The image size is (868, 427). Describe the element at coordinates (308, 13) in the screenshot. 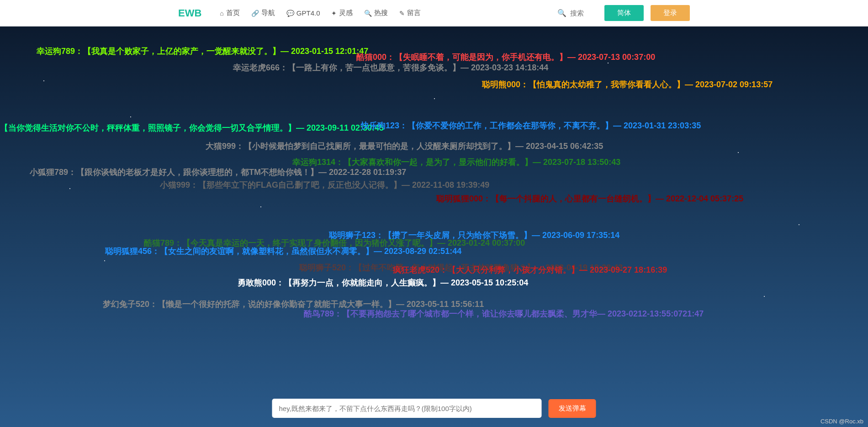

I see `nav-label: GPT4.0` at that location.